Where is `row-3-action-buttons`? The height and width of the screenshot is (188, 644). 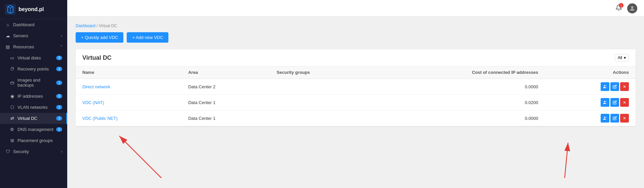
row-3-action-buttons is located at coordinates (590, 118).